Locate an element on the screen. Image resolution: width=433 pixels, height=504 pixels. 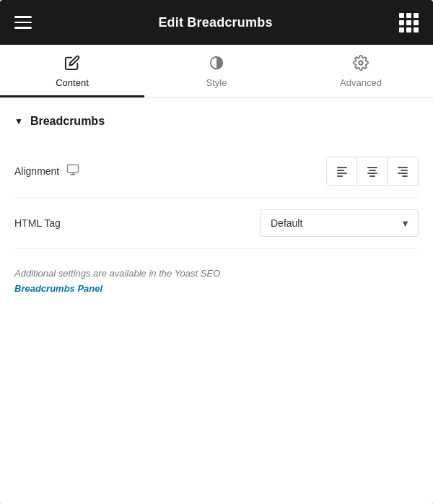
tab-content: Content is located at coordinates (72, 71).